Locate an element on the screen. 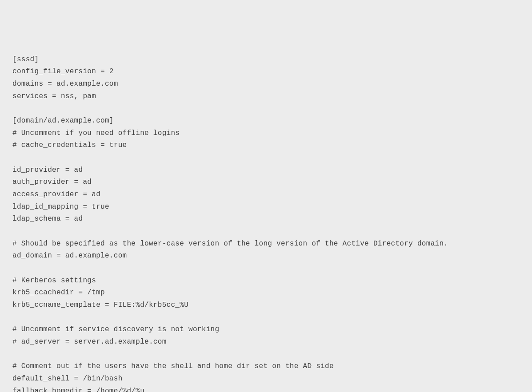 The width and height of the screenshot is (532, 392). code-line: # Kerberos settings is located at coordinates (266, 281).